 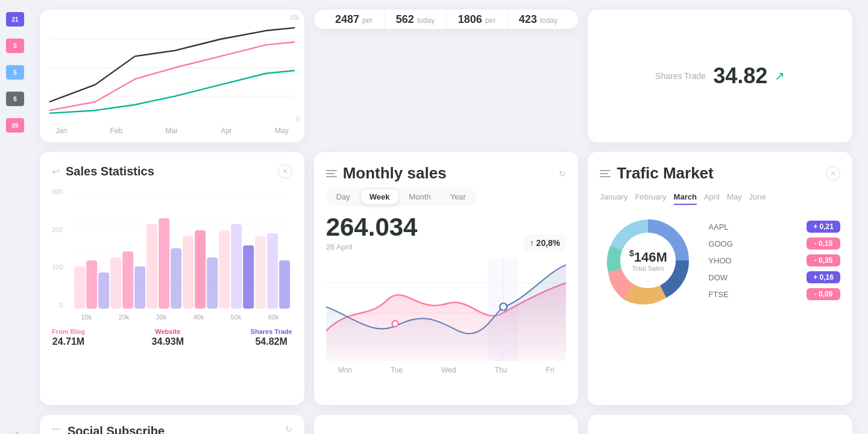 I want to click on visitors-statistics-card: Visitors Statistics ↻, so click(x=720, y=424).